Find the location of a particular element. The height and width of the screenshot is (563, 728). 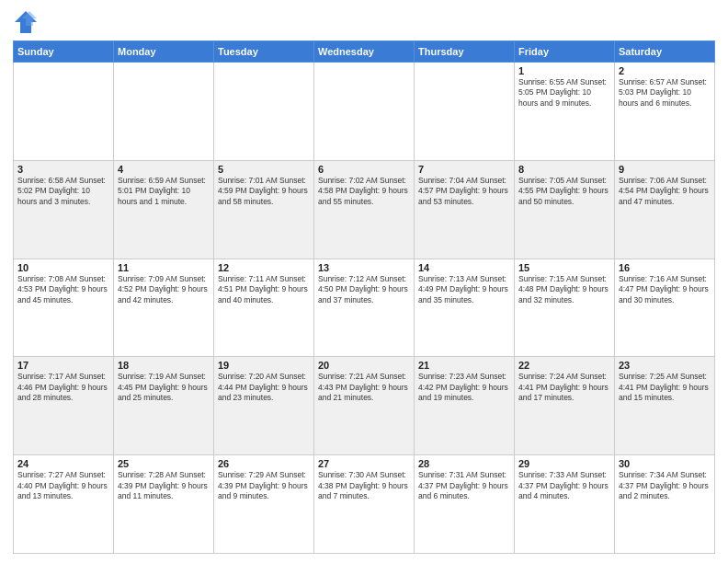

day-info: Sunrise: 7:06 AM Sunset: 4:54 PM Dayligh… is located at coordinates (665, 191).